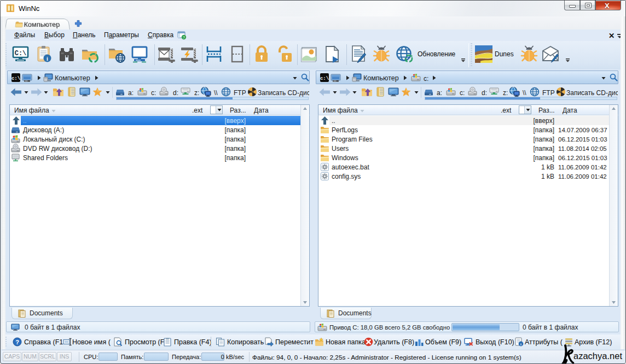 The width and height of the screenshot is (626, 364). Describe the element at coordinates (21, 54) in the screenshot. I see `svg-text: C:\` at that location.